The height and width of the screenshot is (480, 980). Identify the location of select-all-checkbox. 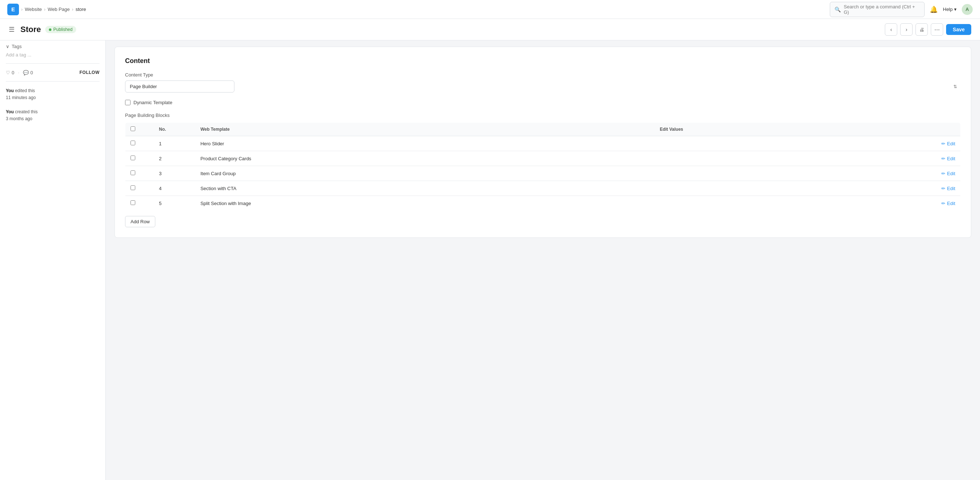
(133, 129).